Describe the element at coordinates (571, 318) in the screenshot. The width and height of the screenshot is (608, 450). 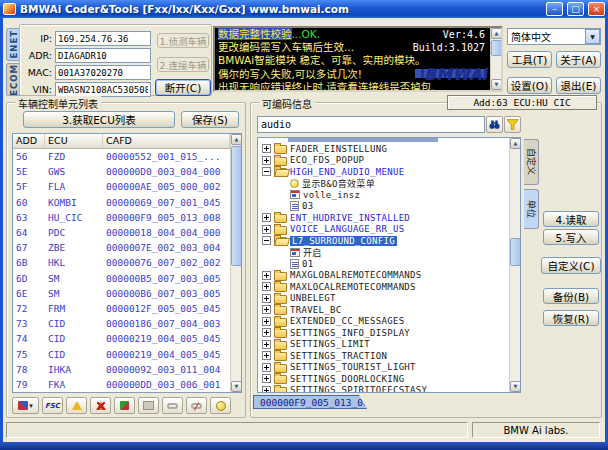
I see `restore-button: 恢复(R)` at that location.